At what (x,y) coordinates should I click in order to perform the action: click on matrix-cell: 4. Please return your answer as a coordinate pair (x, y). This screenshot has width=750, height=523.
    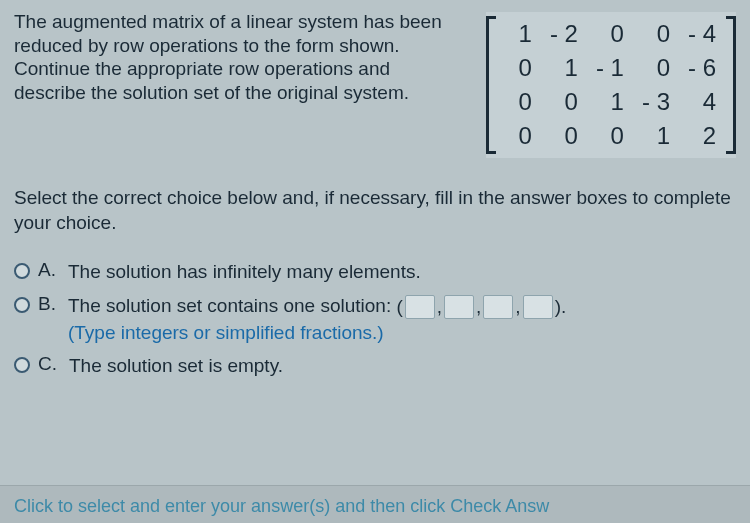
    Looking at the image, I should click on (702, 102).